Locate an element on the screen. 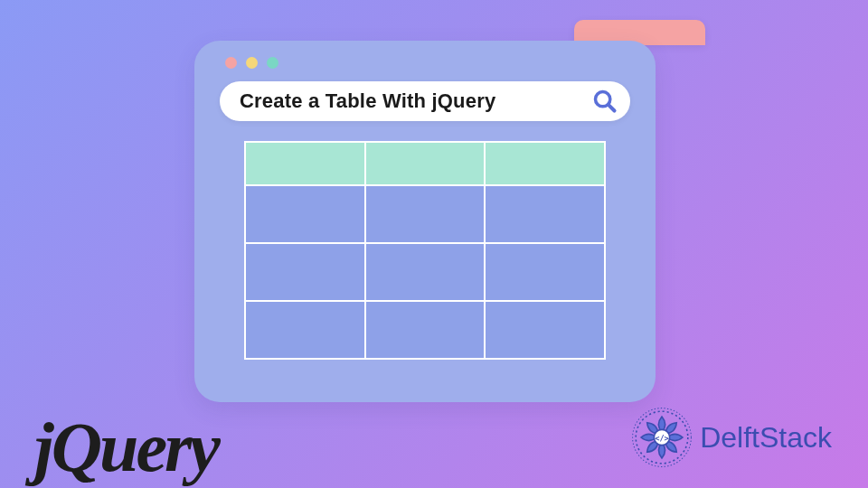  traffic-lights is located at coordinates (428, 63).